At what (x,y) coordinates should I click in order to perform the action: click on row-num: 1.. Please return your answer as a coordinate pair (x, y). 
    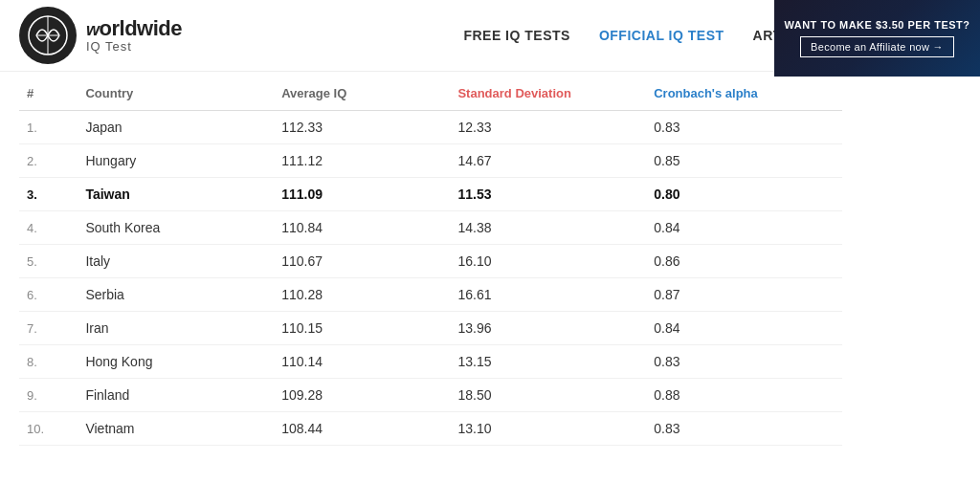
    Looking at the image, I should click on (48, 128).